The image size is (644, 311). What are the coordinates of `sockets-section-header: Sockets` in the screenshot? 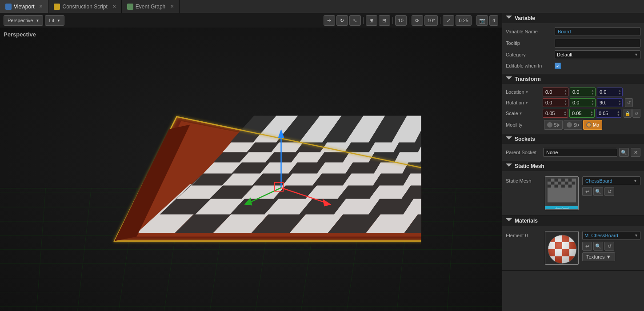 It's located at (573, 139).